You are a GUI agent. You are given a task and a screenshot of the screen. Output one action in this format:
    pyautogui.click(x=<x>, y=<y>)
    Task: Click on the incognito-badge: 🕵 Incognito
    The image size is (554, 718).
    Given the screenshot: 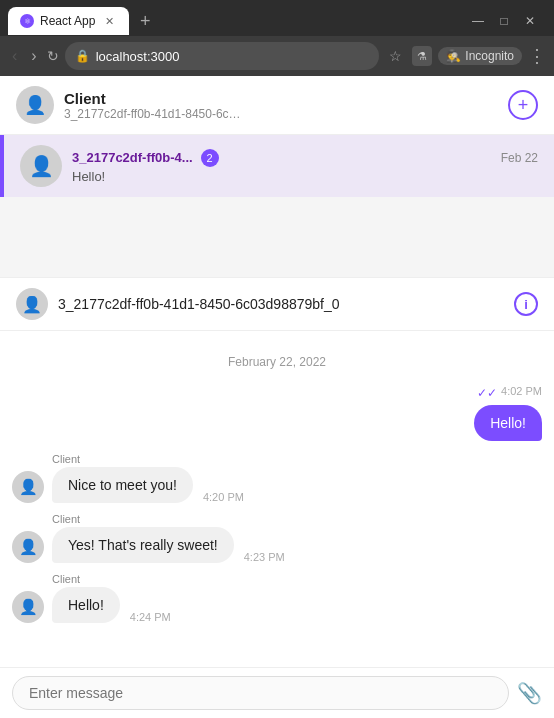 What is the action you would take?
    pyautogui.click(x=480, y=56)
    